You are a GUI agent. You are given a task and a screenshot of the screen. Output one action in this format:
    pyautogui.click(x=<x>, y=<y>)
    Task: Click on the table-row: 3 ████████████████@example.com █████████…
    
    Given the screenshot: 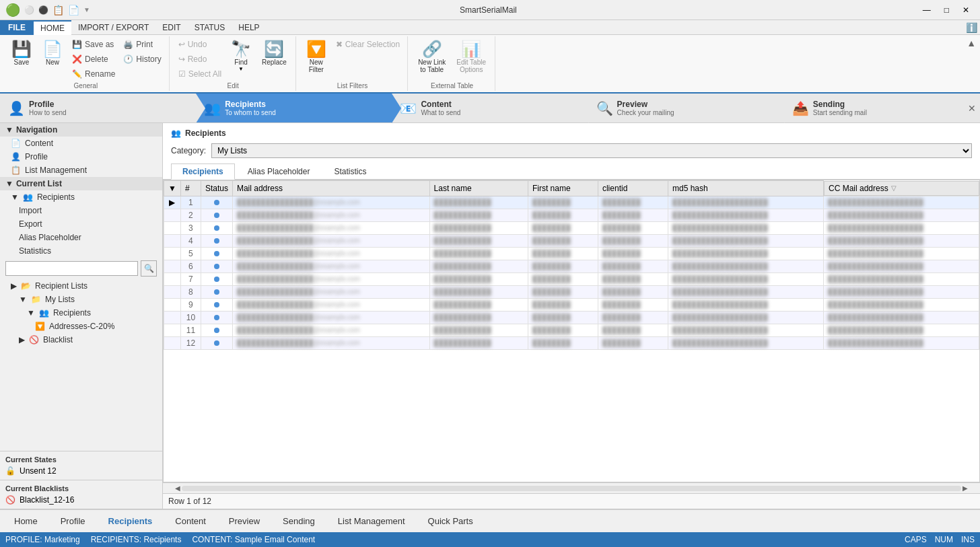 What is the action you would take?
    pyautogui.click(x=572, y=227)
    